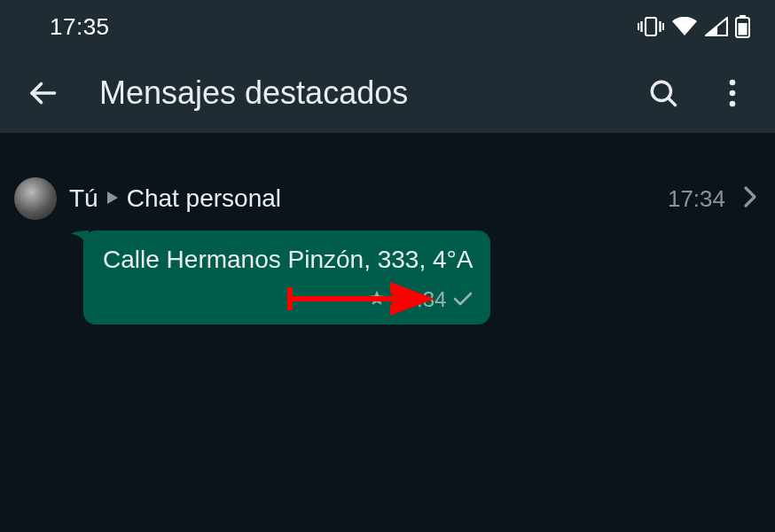 This screenshot has height=532, width=775. Describe the element at coordinates (663, 93) in the screenshot. I see `search-icon` at that location.